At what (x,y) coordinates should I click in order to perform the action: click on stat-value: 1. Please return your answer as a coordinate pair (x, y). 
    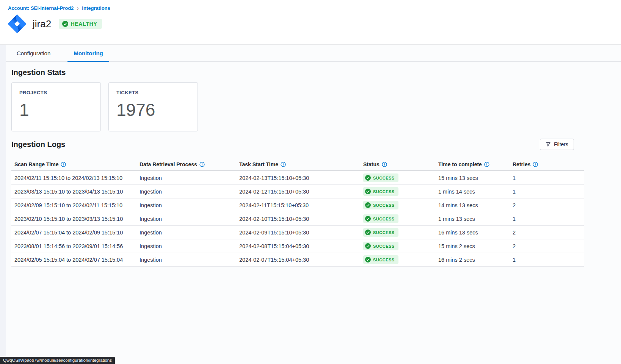
    Looking at the image, I should click on (56, 110).